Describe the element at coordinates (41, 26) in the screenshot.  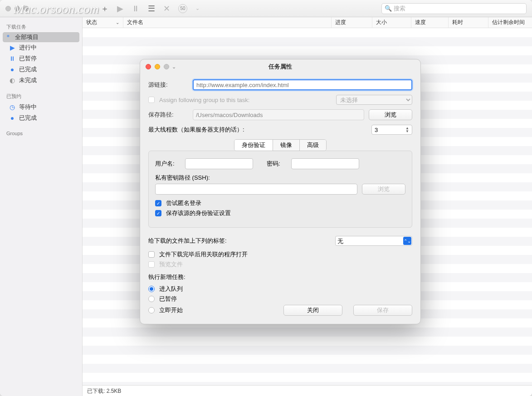
I see `sidebar-section-downloads: 下载任务` at that location.